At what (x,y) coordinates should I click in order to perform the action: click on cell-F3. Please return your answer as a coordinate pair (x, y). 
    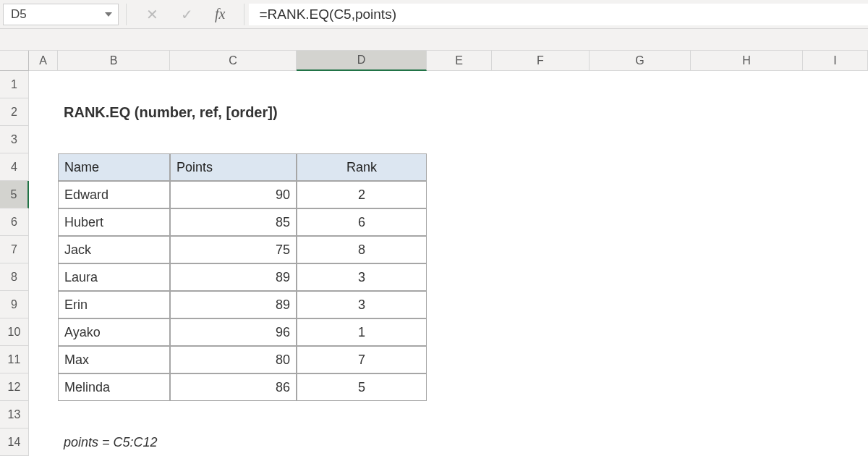
    Looking at the image, I should click on (541, 140).